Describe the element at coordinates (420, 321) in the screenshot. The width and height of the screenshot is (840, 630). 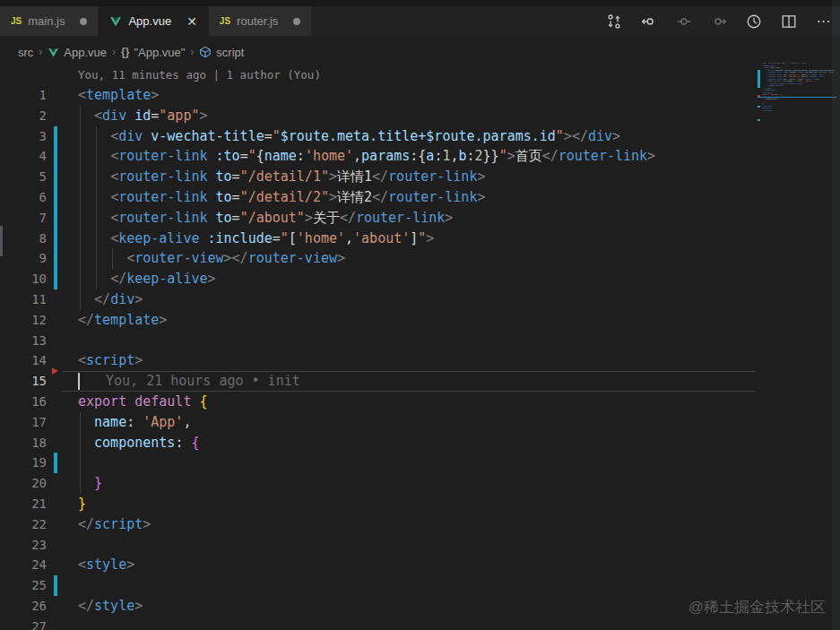
I see `code-line: 12</template>` at that location.